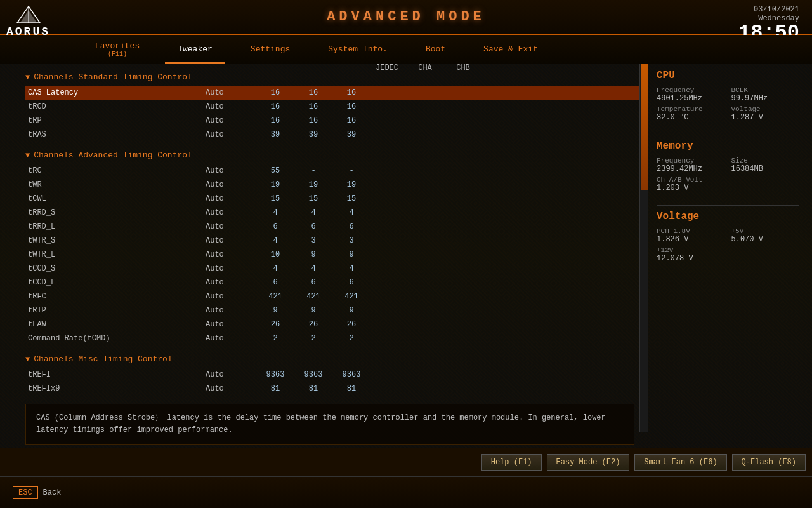 This screenshot has width=812, height=508. What do you see at coordinates (29, 15) in the screenshot?
I see `aorus-logo-icon` at bounding box center [29, 15].